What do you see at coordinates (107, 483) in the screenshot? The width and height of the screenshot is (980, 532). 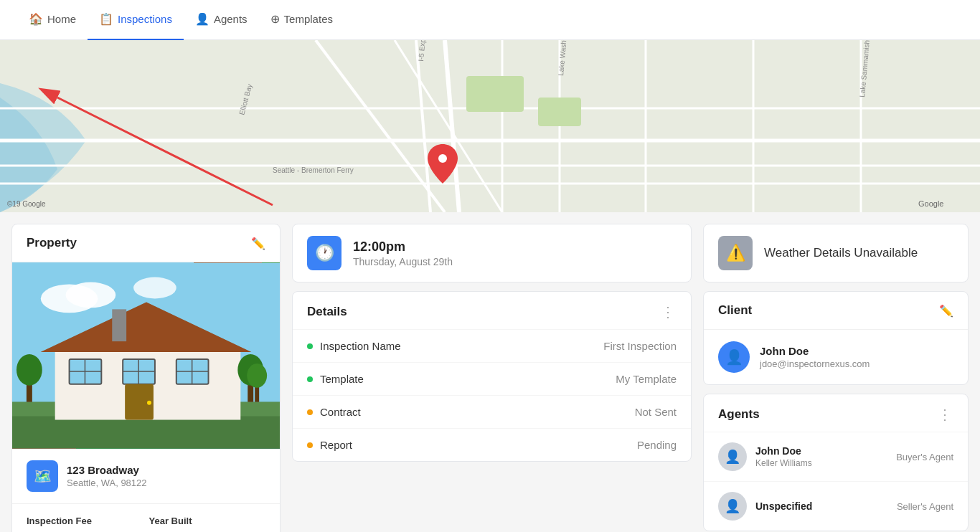 I see `address-city: Seattle, WA, 98122` at bounding box center [107, 483].